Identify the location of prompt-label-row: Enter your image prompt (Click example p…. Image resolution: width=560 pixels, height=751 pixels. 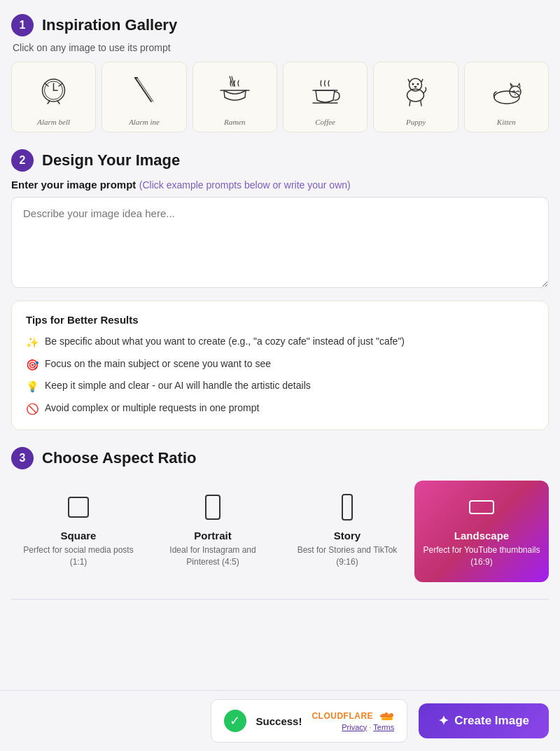
(280, 185).